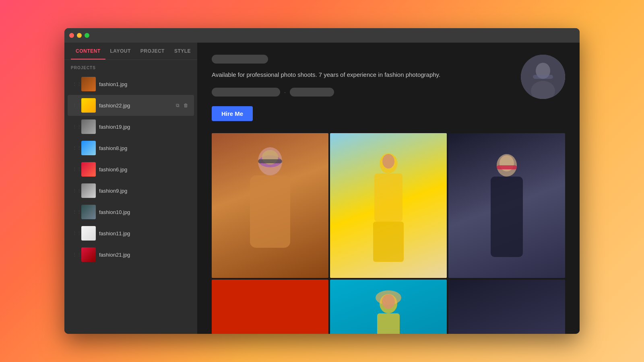 The height and width of the screenshot is (362, 644). Describe the element at coordinates (135, 255) in the screenshot. I see `project-name: fashion21.jpg` at that location.